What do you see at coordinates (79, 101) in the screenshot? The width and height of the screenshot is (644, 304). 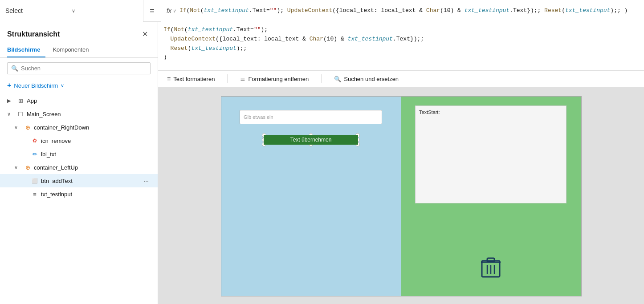 I see `tree-item-app: ▶ ⊞ App` at bounding box center [79, 101].